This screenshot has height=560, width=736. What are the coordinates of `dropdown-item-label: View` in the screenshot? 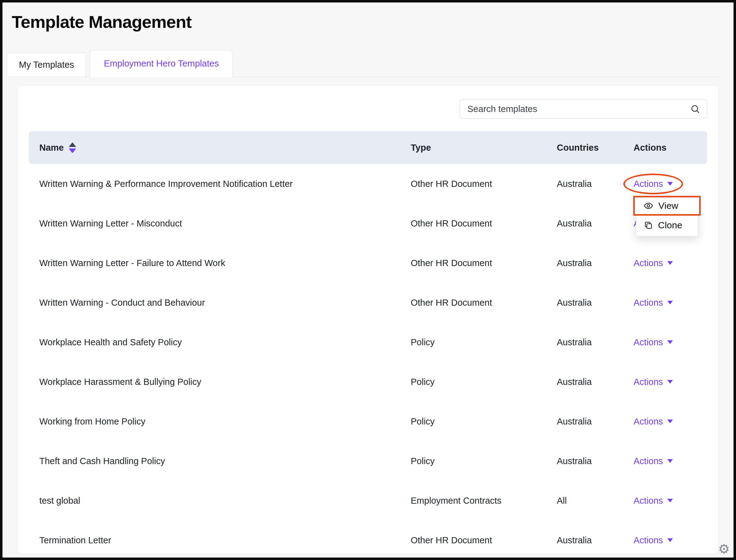 It's located at (668, 206).